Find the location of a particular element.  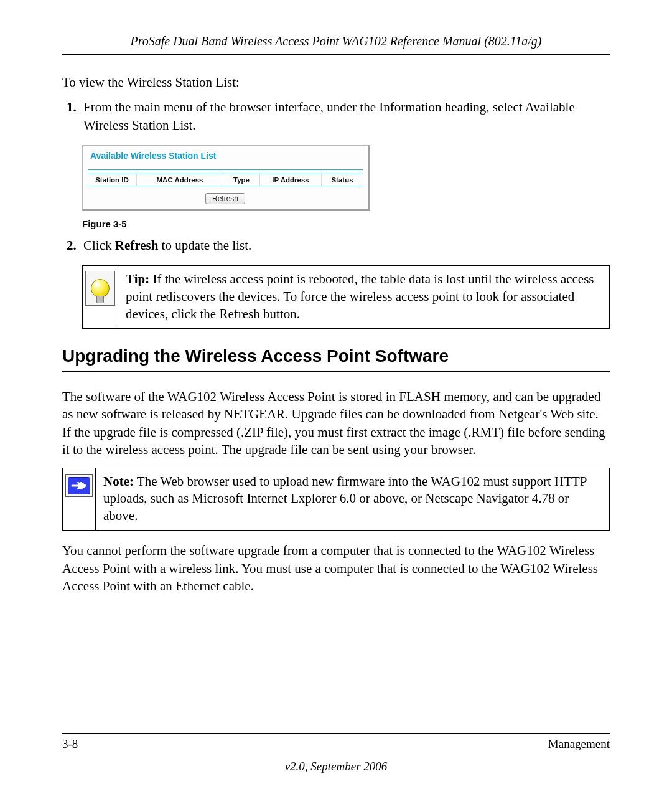

refresh-button: Refresh is located at coordinates (225, 199).